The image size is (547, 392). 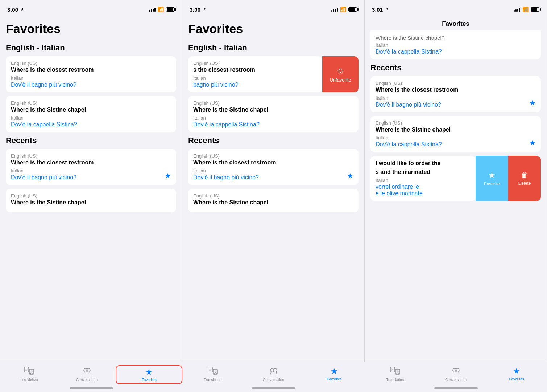 What do you see at coordinates (526, 9) in the screenshot?
I see `wifi-icon-3: 📶` at bounding box center [526, 9].